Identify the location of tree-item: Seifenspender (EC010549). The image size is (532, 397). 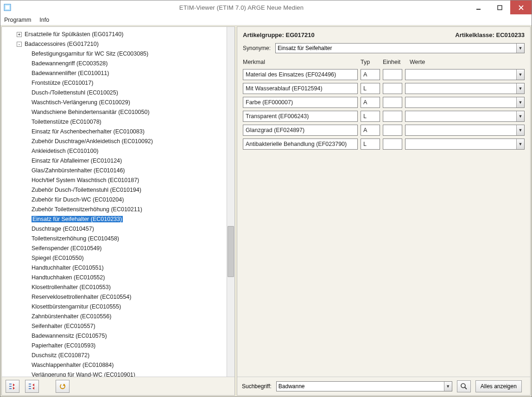
(114, 248).